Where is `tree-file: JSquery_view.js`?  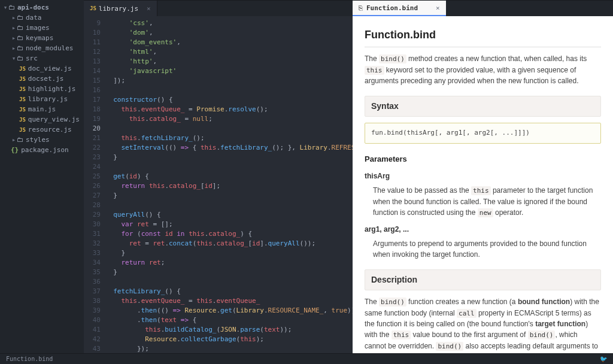 tree-file: JSquery_view.js is located at coordinates (42, 120).